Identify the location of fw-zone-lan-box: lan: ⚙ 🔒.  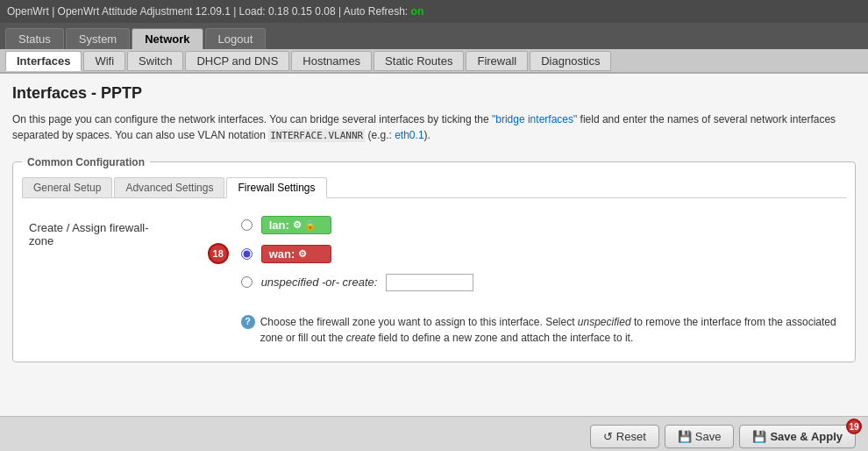
(296, 225).